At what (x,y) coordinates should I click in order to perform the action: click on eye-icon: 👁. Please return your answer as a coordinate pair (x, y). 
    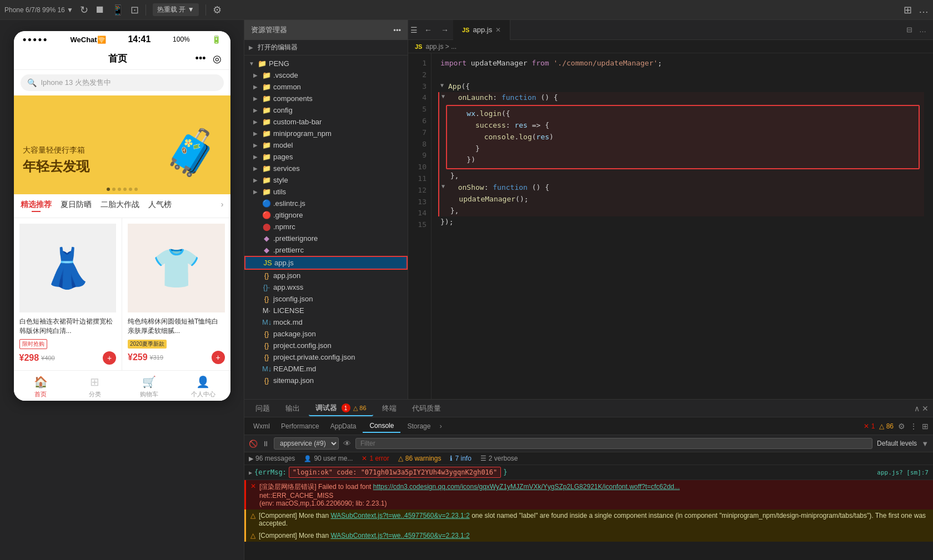
    Looking at the image, I should click on (347, 443).